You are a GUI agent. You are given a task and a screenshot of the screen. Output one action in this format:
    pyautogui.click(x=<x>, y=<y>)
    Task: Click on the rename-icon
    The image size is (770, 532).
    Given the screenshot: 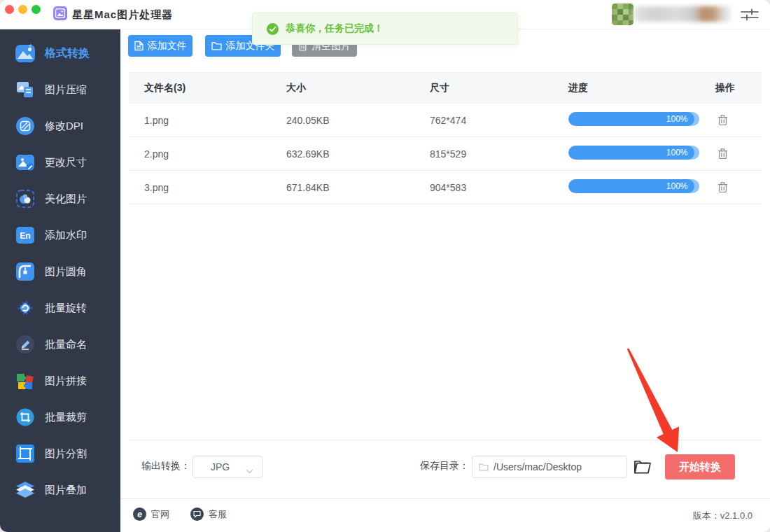 What is the action you would take?
    pyautogui.click(x=25, y=344)
    